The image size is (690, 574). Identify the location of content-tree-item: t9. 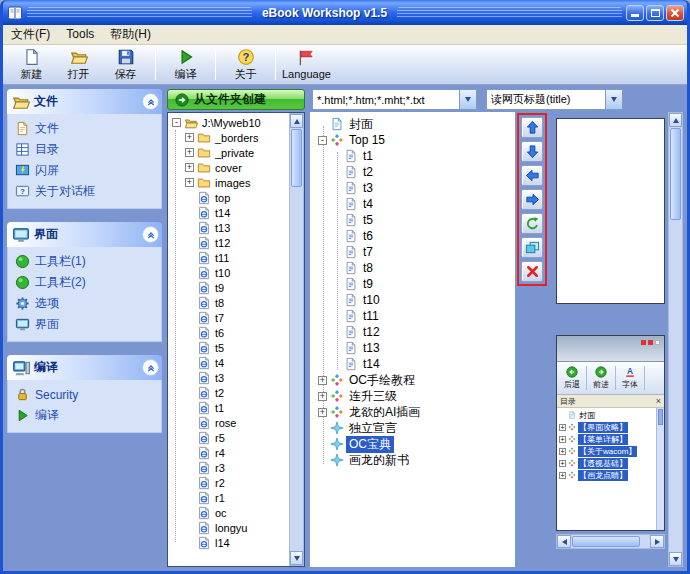
(416, 284).